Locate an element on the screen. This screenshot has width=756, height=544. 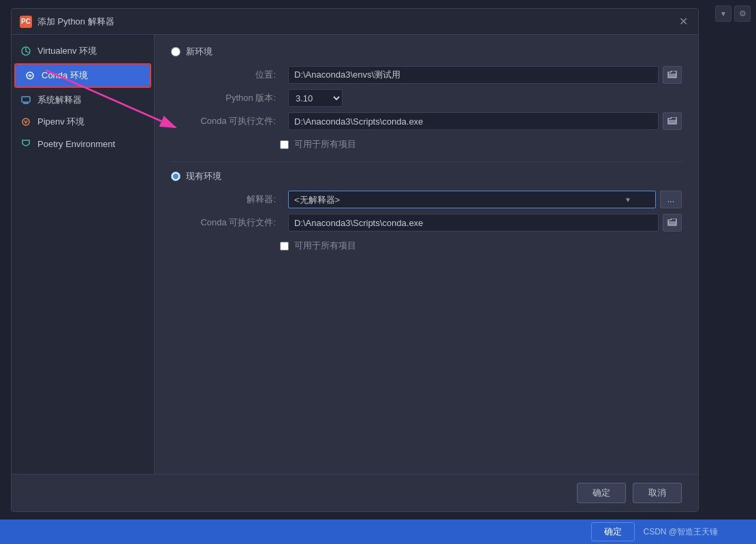
conda-icon is located at coordinates (30, 76).